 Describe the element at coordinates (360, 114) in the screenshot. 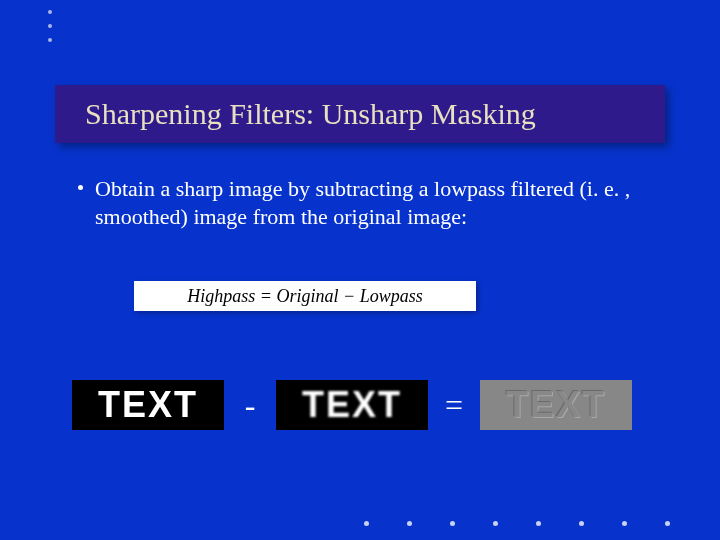

I see `slide-title-bar: Sharpening Filters: Unsharp Masking` at that location.